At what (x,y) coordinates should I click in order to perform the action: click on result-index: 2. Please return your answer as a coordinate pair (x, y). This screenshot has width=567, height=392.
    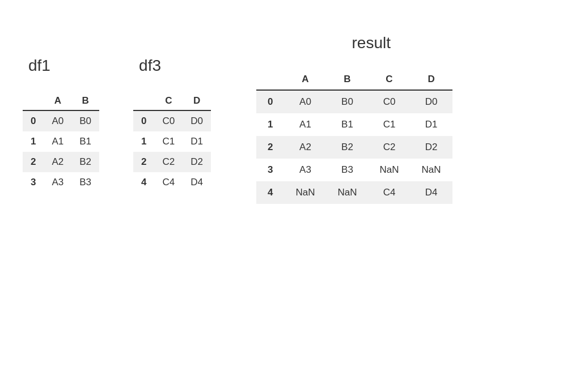
    Looking at the image, I should click on (270, 147).